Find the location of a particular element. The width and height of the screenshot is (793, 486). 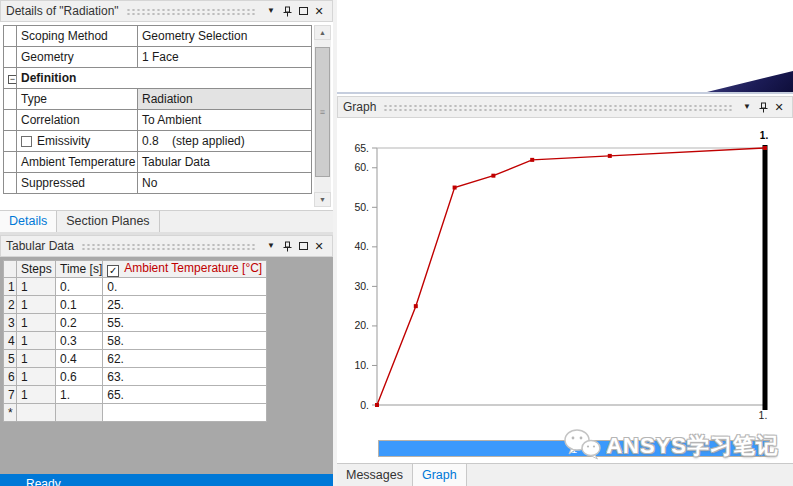

row-number: 3 is located at coordinates (10, 323).